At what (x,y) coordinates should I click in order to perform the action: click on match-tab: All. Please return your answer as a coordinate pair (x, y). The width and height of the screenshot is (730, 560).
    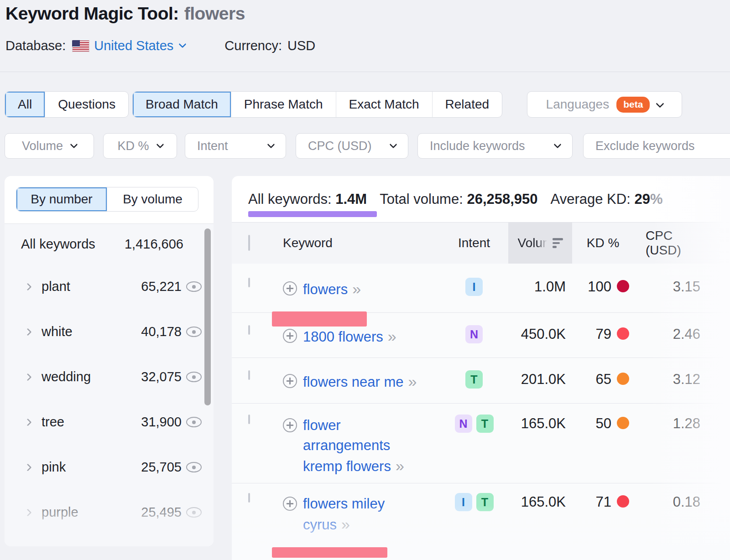
    Looking at the image, I should click on (25, 104).